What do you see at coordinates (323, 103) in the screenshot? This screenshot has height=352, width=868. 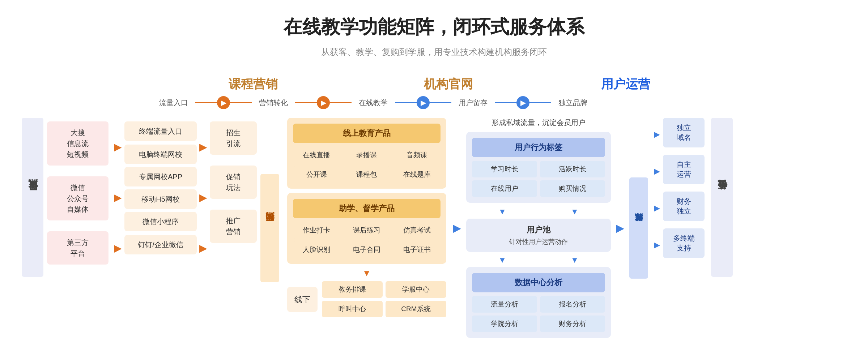 I see `flow-circle-2: ▶` at bounding box center [323, 103].